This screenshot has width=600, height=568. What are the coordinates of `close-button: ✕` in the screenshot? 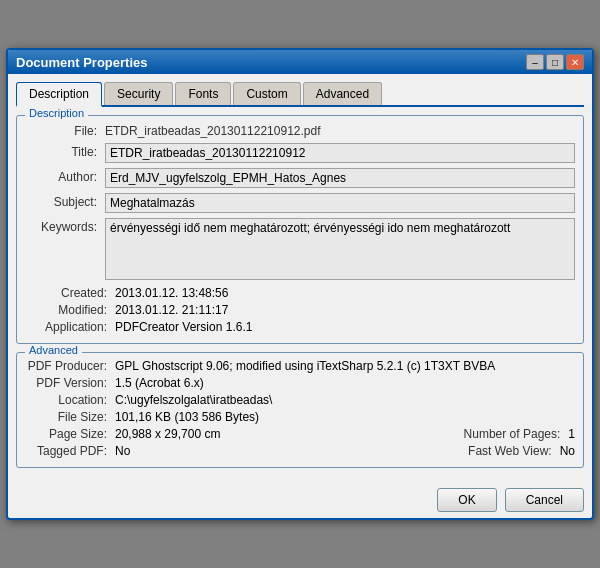 It's located at (575, 62).